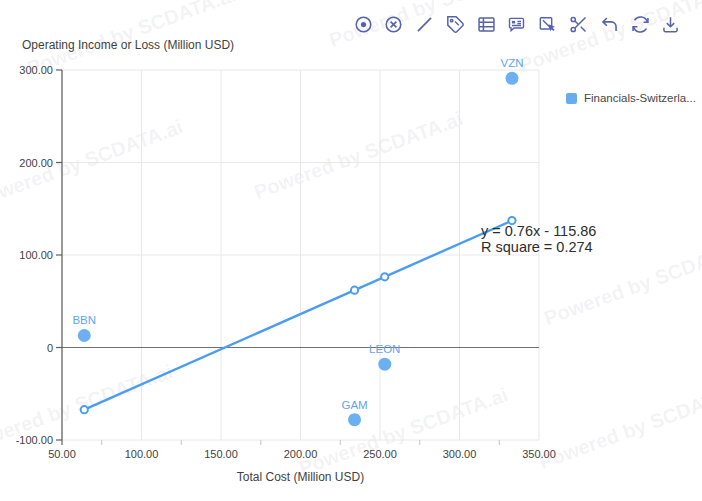  What do you see at coordinates (380, 454) in the screenshot?
I see `x-tick-label: 250.00` at bounding box center [380, 454].